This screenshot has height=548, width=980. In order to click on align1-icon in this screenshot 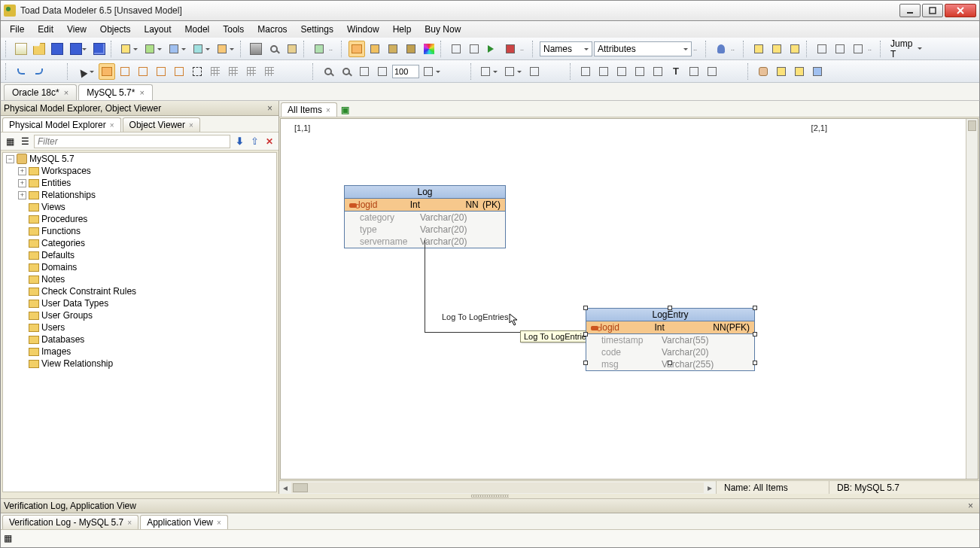, I will do `click(233, 72)`.